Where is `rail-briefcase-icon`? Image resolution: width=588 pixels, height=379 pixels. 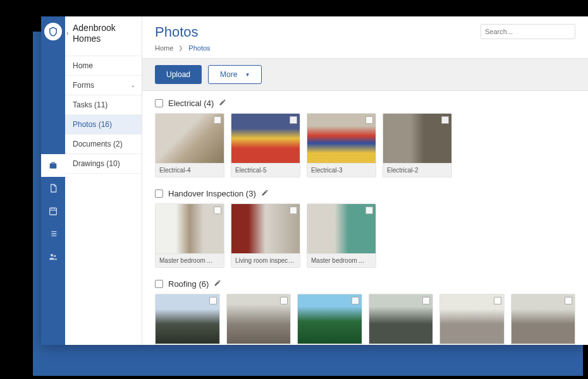 rail-briefcase-icon is located at coordinates (53, 165).